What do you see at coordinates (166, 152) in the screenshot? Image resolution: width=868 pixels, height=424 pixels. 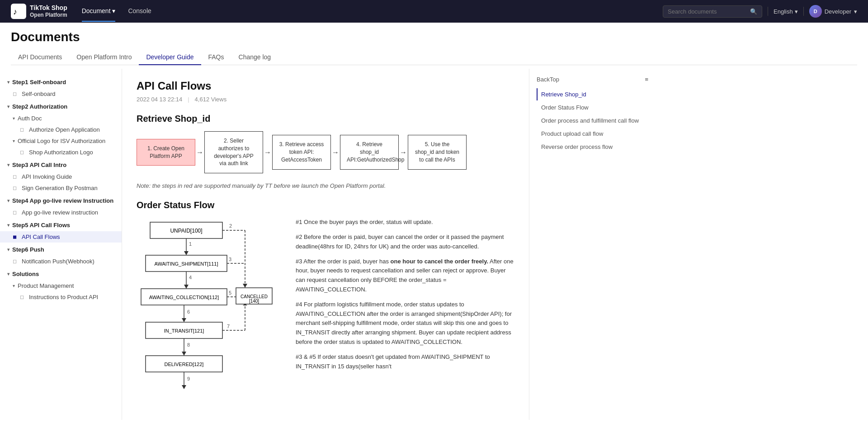 I see `flow-step-1: 1. Create Open Platform APP` at bounding box center [166, 152].